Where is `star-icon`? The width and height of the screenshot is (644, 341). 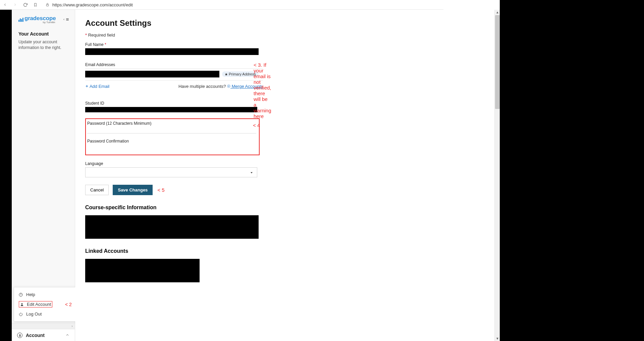 star-icon is located at coordinates (226, 74).